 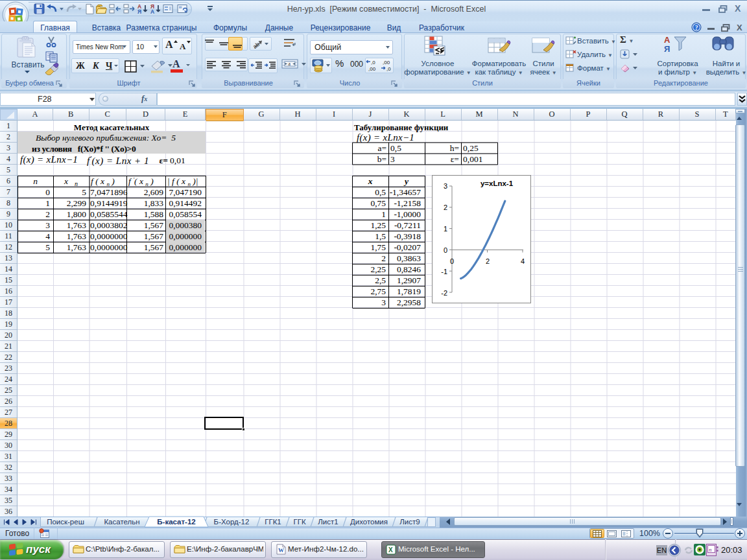 I want to click on svg-text: W, so click(x=281, y=550).